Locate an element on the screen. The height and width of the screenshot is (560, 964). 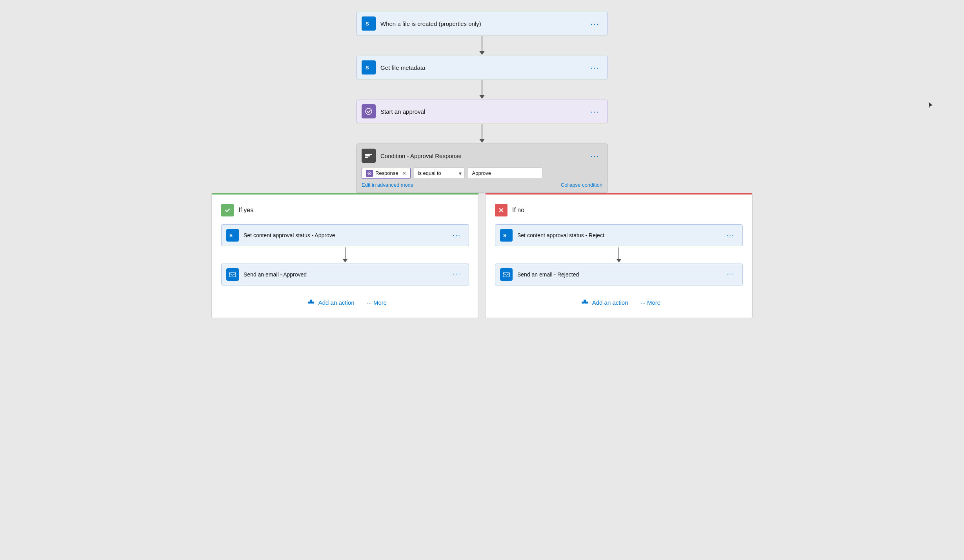
condition-label: Condition - Approval Response is located at coordinates (484, 156).